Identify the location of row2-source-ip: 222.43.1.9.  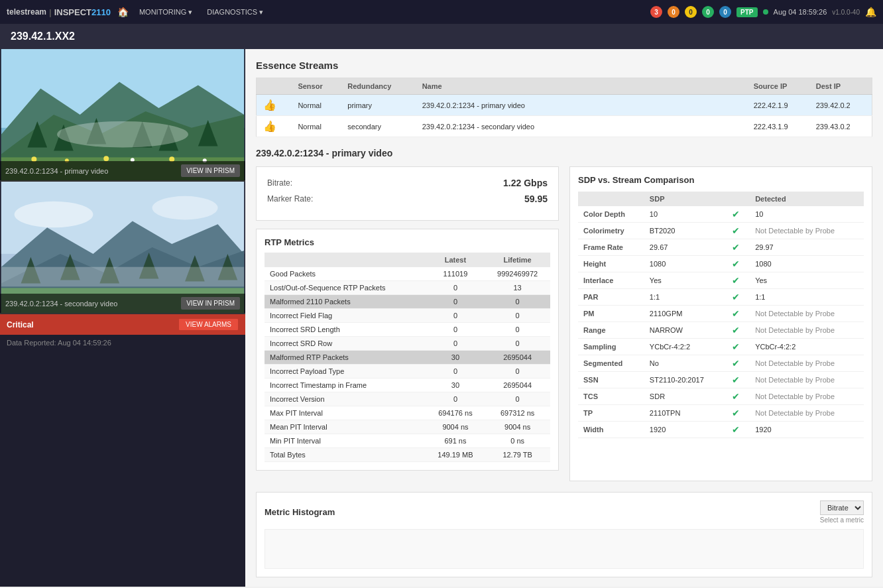
(778, 127).